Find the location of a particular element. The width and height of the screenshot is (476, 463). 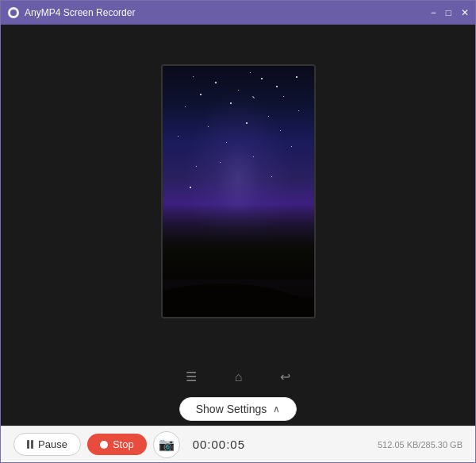

maximize-button: □ is located at coordinates (449, 13).